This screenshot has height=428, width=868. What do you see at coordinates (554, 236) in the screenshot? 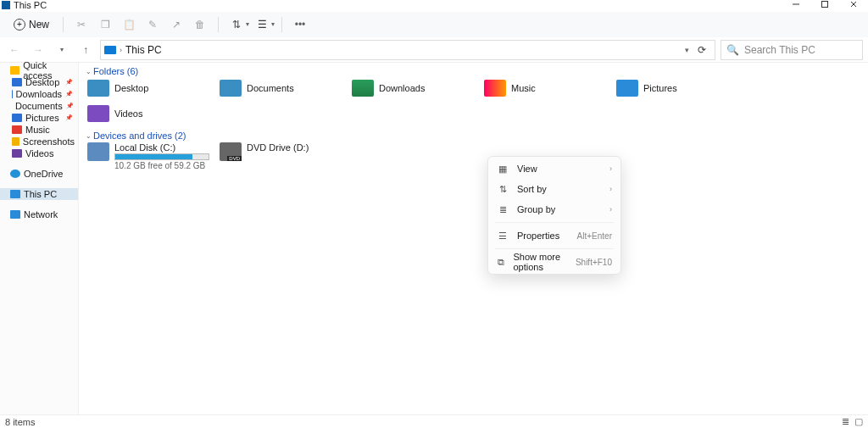
I see `ctx-properties: ☰PropertiesAlt+Enter` at bounding box center [554, 236].